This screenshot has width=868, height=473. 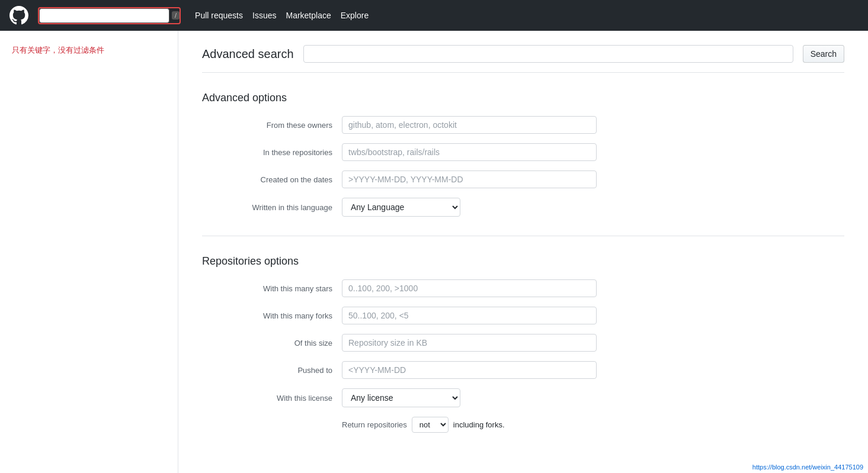 What do you see at coordinates (354, 15) in the screenshot?
I see `navbar-link-explore: Explore` at bounding box center [354, 15].